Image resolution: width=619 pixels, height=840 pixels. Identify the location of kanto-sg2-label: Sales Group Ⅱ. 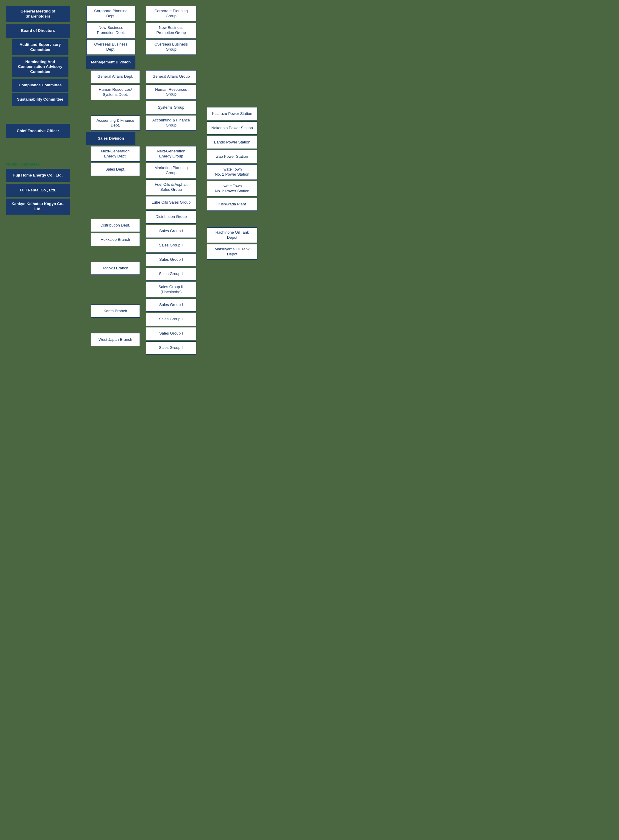
(171, 319).